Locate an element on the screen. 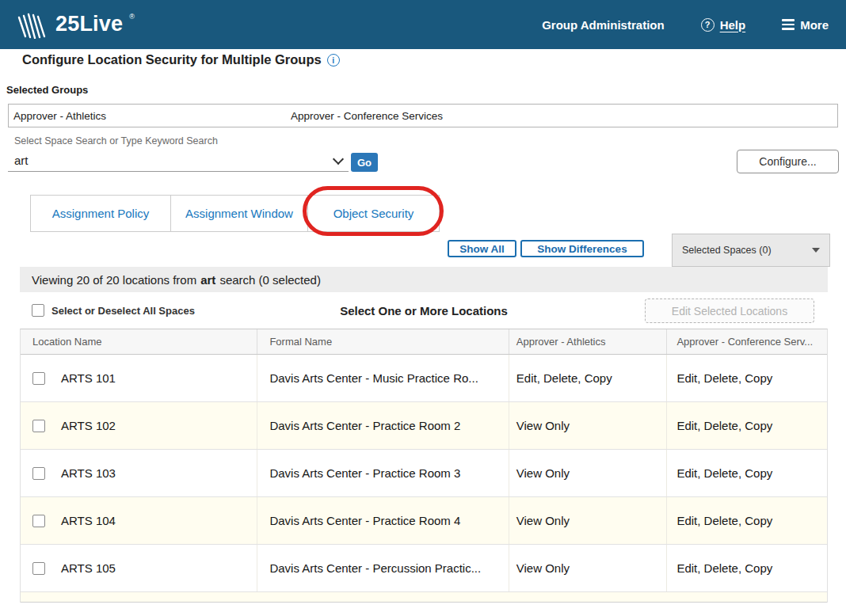 The height and width of the screenshot is (616, 846). status-suffix: search (0 selected) is located at coordinates (270, 280).